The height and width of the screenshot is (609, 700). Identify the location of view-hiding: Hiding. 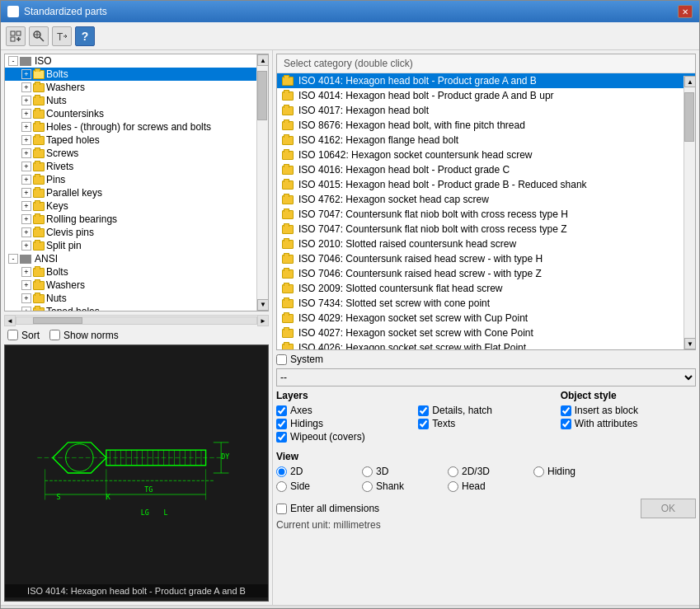
(575, 471).